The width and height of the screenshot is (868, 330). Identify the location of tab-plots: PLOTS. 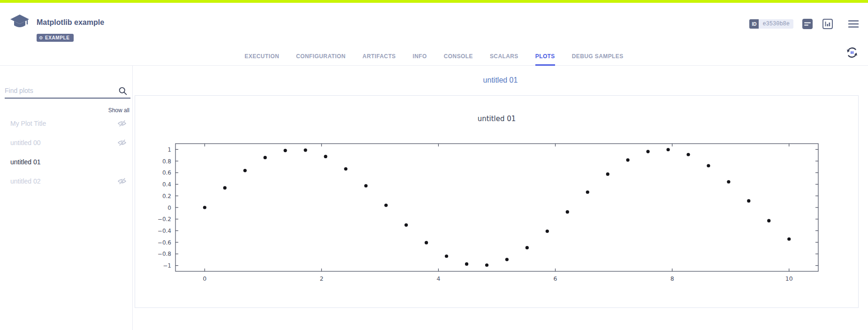
(545, 59).